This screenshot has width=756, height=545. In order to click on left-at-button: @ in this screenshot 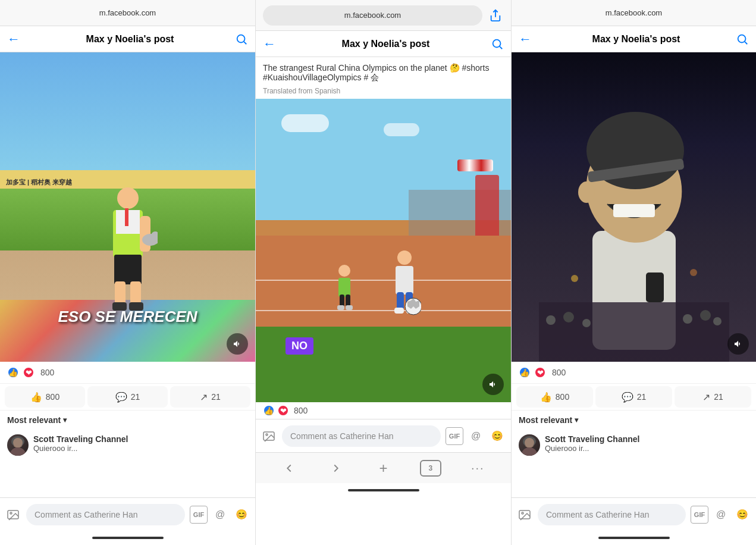, I will do `click(220, 515)`.